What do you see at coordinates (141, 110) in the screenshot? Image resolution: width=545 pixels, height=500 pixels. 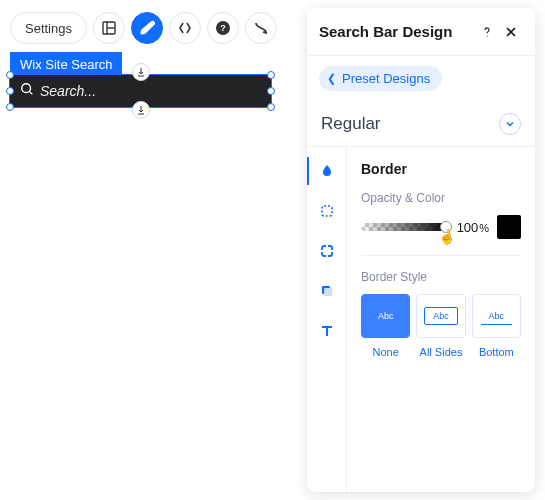 I see `drag-handle-bottom` at bounding box center [141, 110].